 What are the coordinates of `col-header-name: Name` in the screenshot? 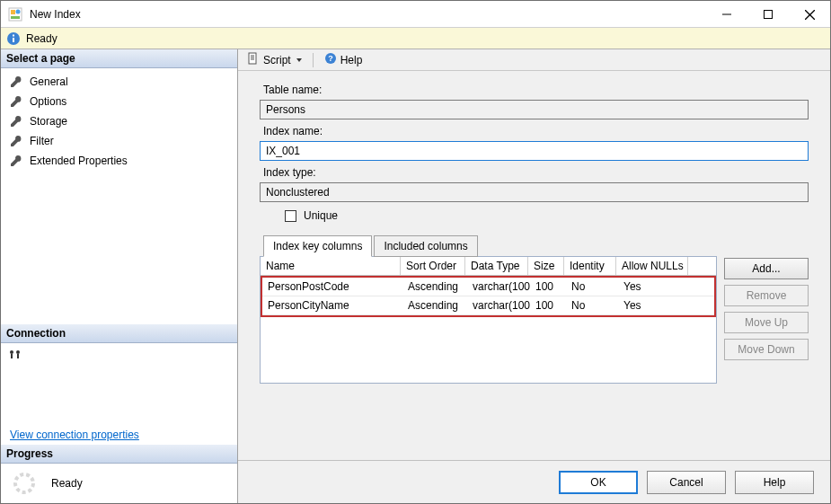 It's located at (331, 266).